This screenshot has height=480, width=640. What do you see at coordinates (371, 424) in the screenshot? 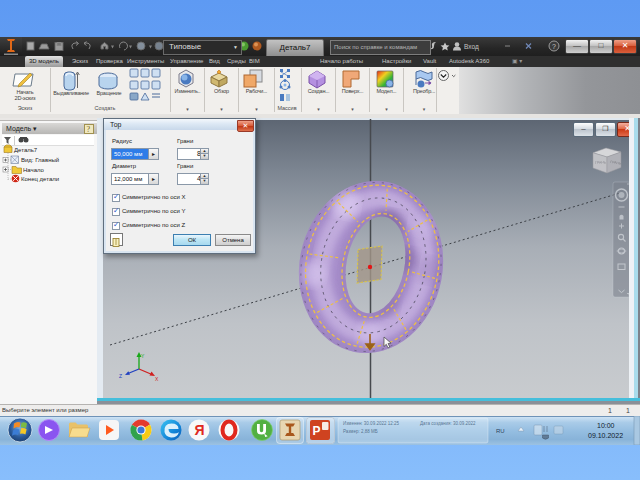
I see `svg-text: Изменен: 30.09.2022 12:25` at bounding box center [371, 424].